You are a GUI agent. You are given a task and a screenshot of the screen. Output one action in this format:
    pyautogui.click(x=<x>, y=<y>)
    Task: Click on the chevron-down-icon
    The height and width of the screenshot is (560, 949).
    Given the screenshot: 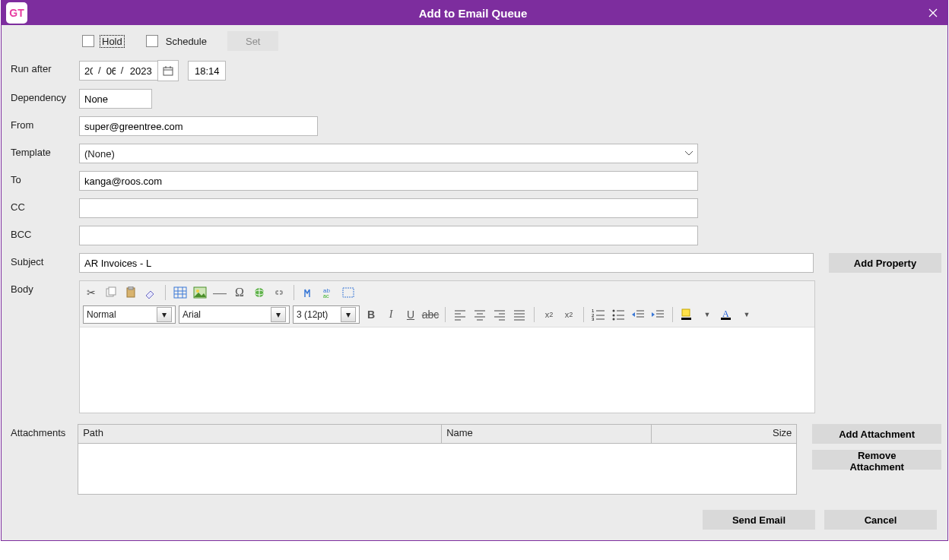 What is the action you would take?
    pyautogui.click(x=689, y=153)
    